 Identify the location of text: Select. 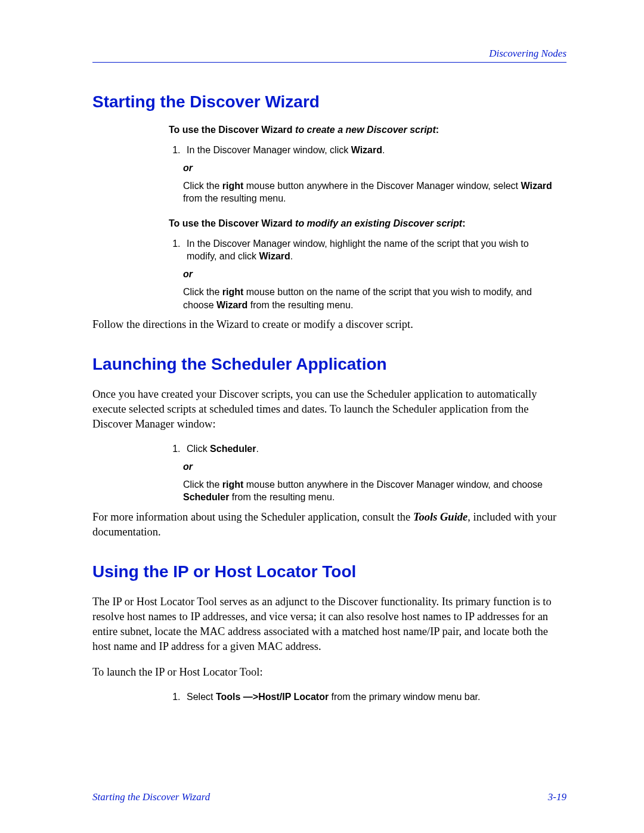
(202, 696).